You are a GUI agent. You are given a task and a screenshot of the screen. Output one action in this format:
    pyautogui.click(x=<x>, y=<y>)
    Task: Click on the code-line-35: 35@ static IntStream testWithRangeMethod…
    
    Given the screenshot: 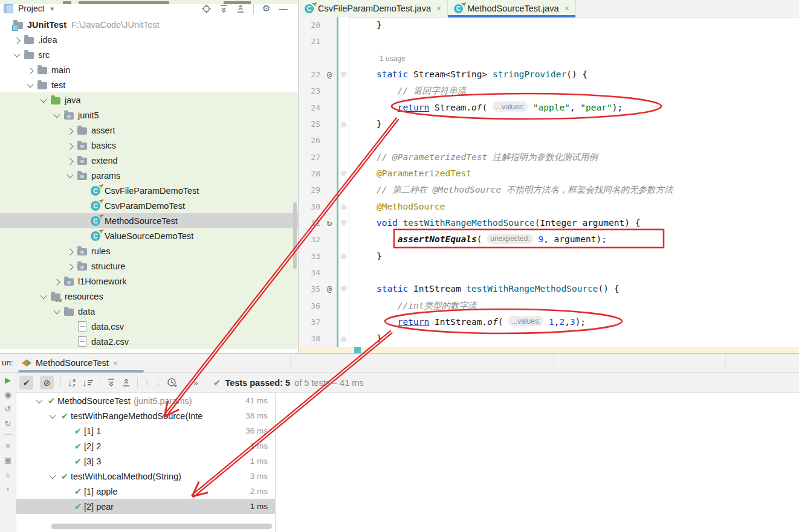 What is the action you would take?
    pyautogui.click(x=549, y=289)
    